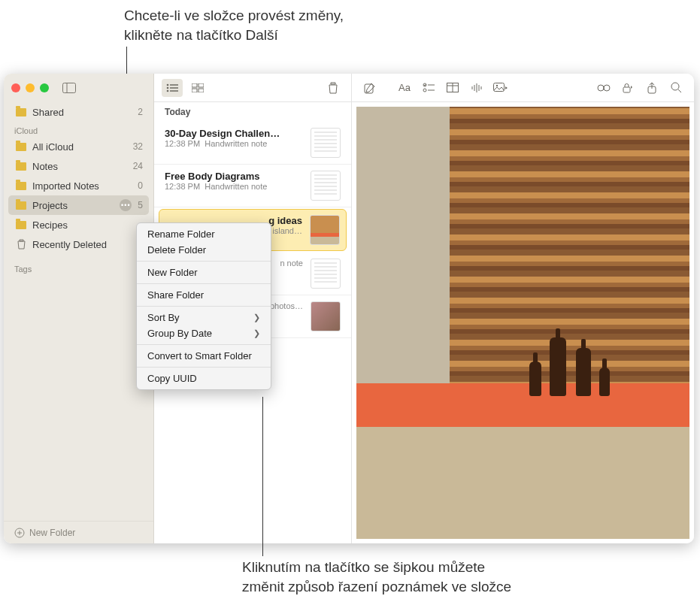  I want to click on menu-delete-folder: Delete Folder, so click(204, 250).